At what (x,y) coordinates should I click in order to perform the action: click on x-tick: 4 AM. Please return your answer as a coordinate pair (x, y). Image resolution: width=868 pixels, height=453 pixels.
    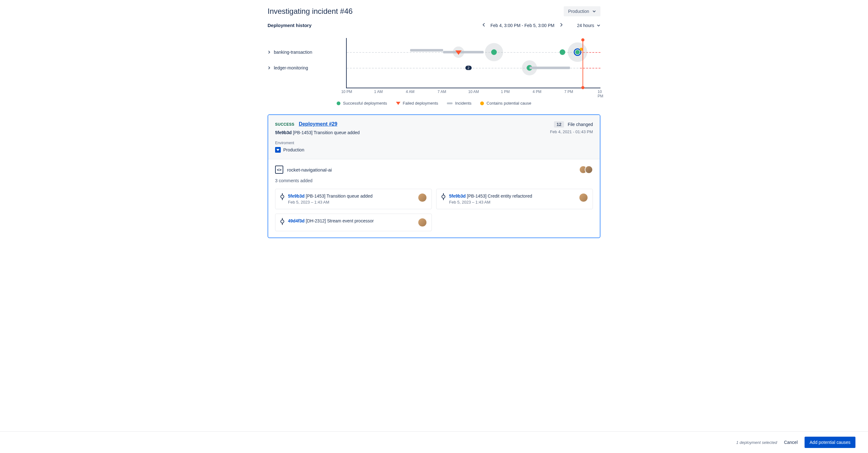
    Looking at the image, I should click on (410, 92).